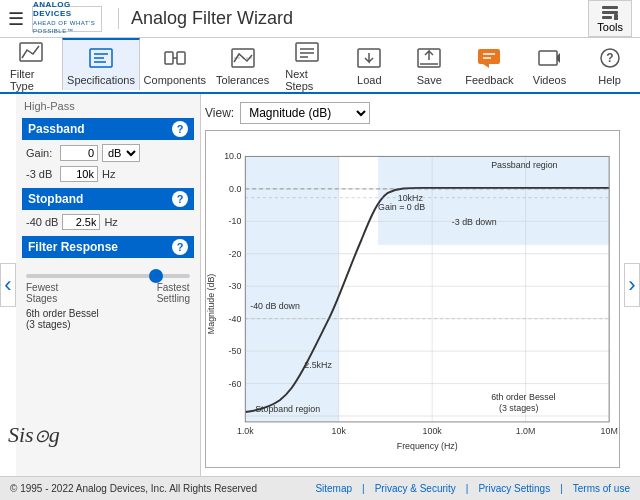  I want to click on passband-freq-row: -3 dB Hz, so click(108, 174).